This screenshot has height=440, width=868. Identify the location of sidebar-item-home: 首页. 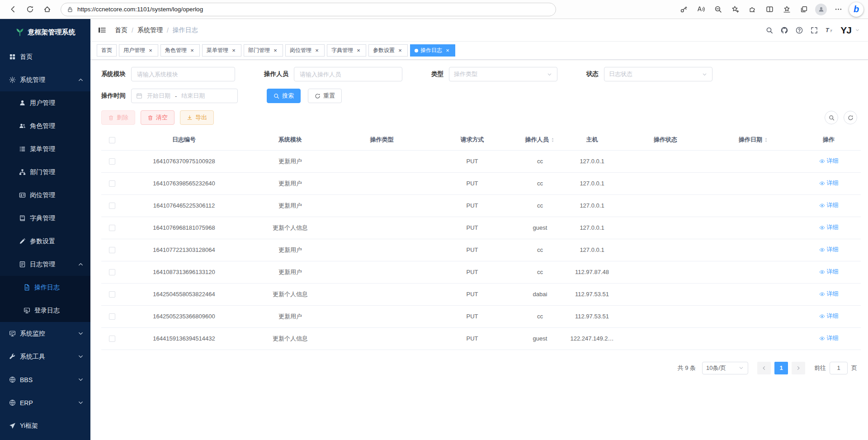
(45, 57).